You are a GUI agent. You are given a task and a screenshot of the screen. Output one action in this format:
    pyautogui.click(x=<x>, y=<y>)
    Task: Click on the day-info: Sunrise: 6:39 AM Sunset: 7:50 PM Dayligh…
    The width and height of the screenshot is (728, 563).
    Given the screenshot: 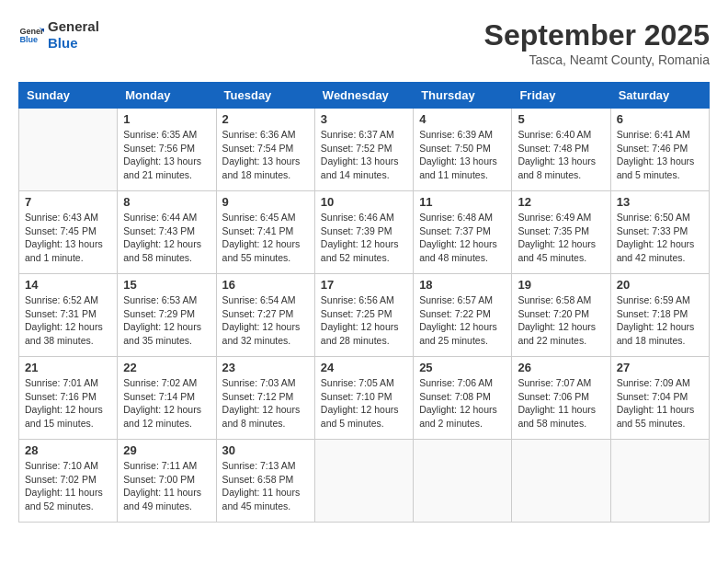 What is the action you would take?
    pyautogui.click(x=462, y=155)
    